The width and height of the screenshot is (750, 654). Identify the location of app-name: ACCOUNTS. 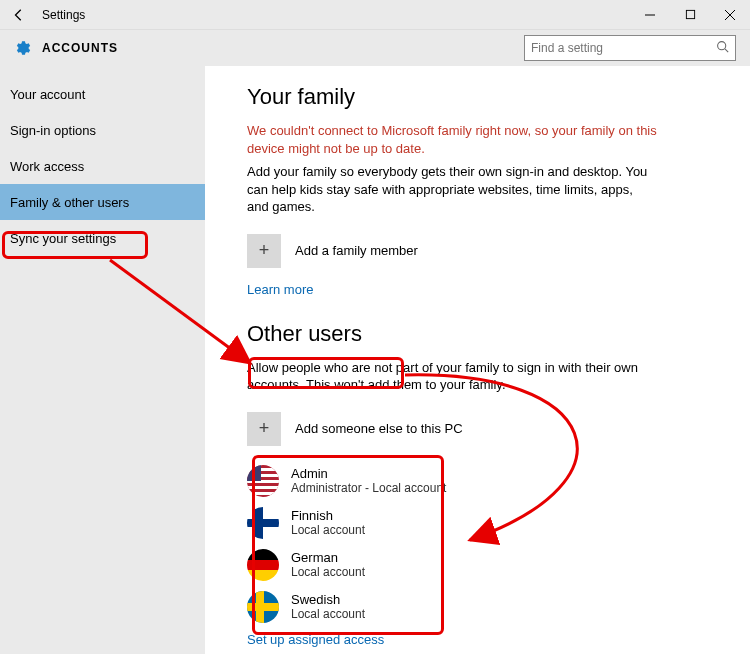
(80, 48).